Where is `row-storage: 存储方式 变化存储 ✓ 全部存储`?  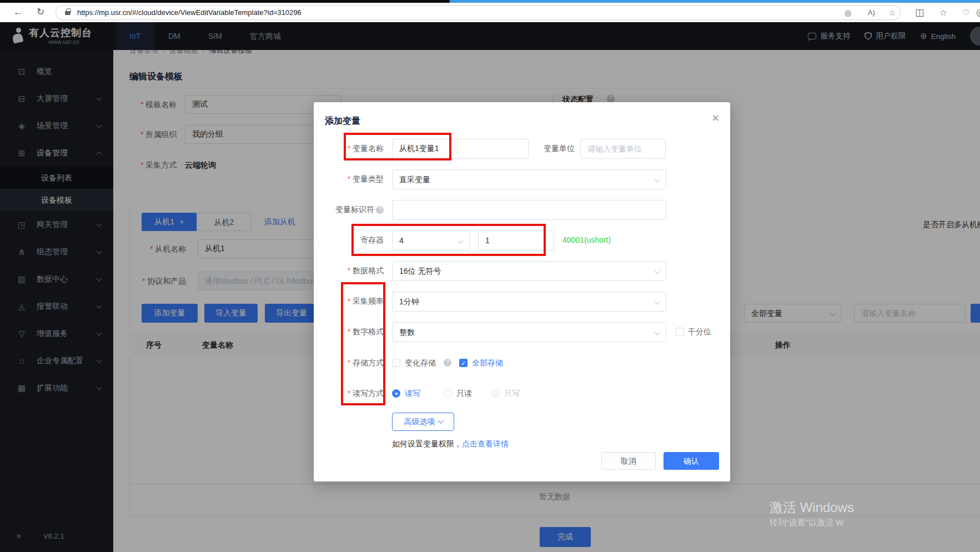
row-storage: 存储方式 变化存储 ✓ 全部存储 is located at coordinates (522, 363).